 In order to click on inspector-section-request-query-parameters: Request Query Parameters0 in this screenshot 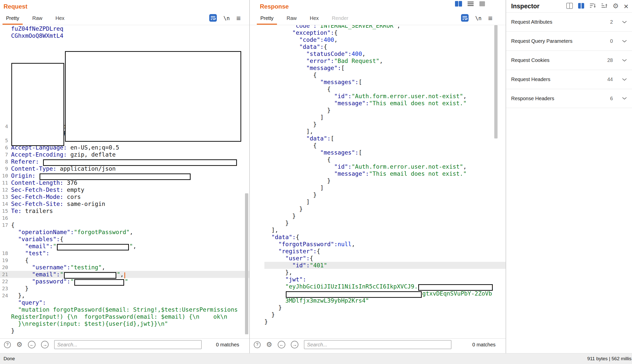, I will do `click(569, 41)`.